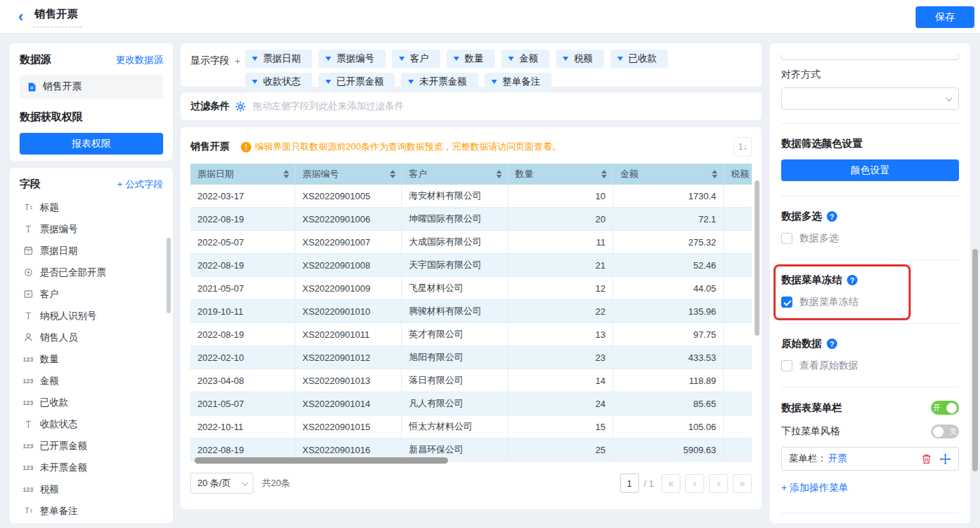 The height and width of the screenshot is (528, 980). Describe the element at coordinates (321, 460) in the screenshot. I see `table-horizontal-scrollbar` at that location.